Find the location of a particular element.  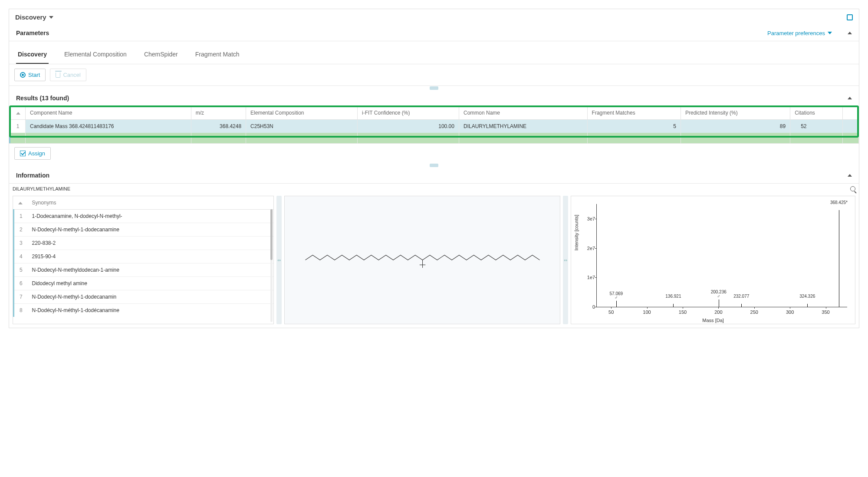

results-header: Results (13 found) is located at coordinates (434, 98).